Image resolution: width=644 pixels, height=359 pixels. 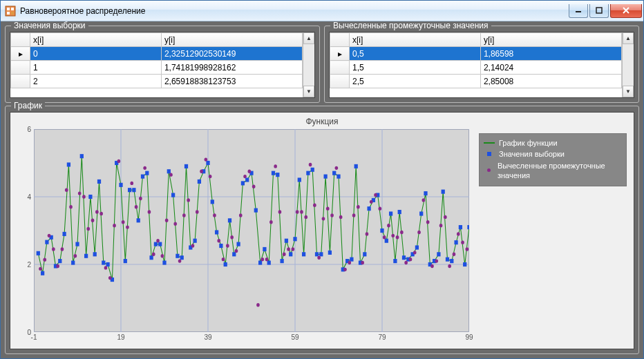 What do you see at coordinates (231, 81) in the screenshot?
I see `cell: 2,65918838123753` at bounding box center [231, 81].